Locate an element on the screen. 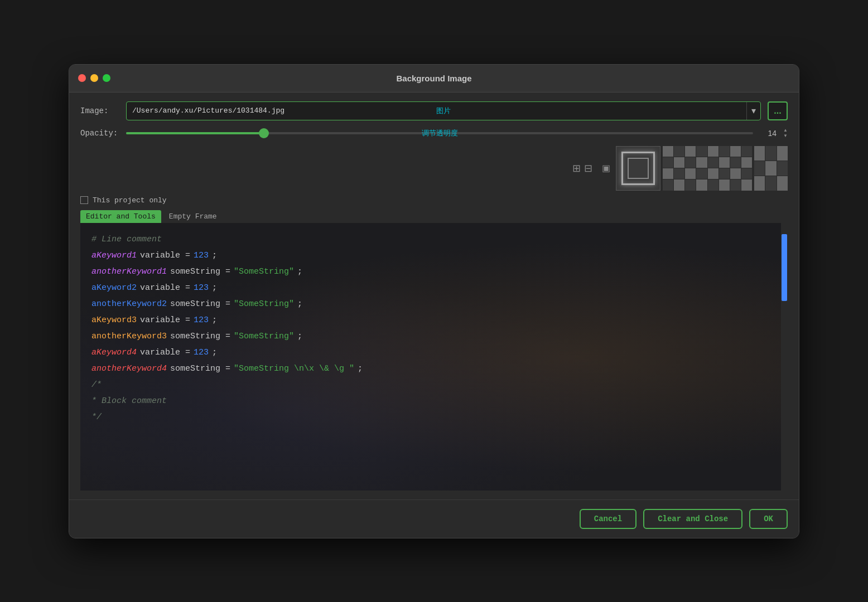  keyword5: aKeyword3 is located at coordinates (114, 320).